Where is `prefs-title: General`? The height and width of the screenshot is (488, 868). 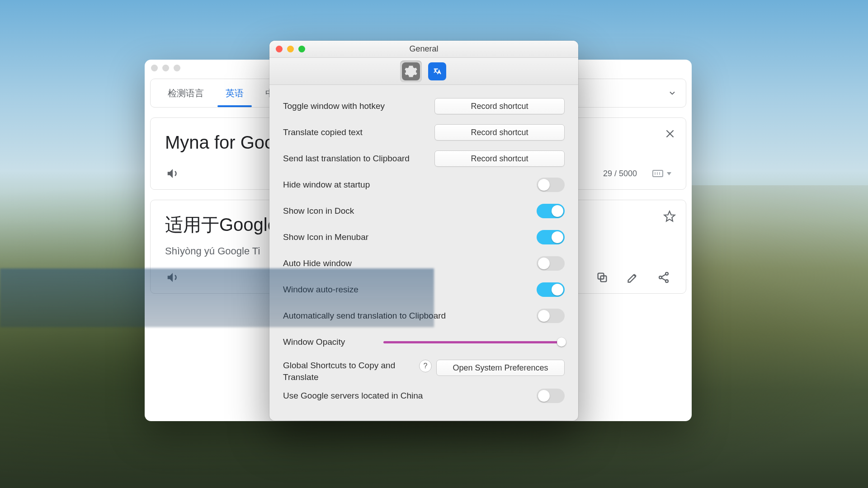 prefs-title: General is located at coordinates (424, 49).